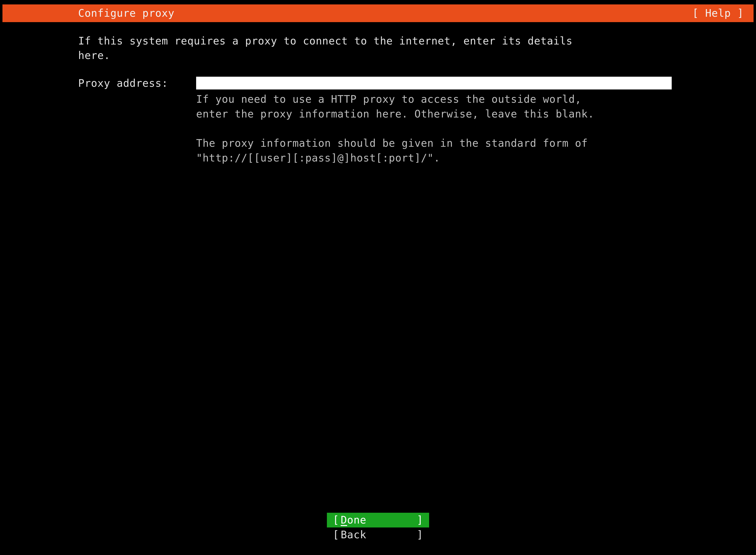 This screenshot has width=756, height=555. Describe the element at coordinates (378, 535) in the screenshot. I see `back-button: [ Back ]` at that location.